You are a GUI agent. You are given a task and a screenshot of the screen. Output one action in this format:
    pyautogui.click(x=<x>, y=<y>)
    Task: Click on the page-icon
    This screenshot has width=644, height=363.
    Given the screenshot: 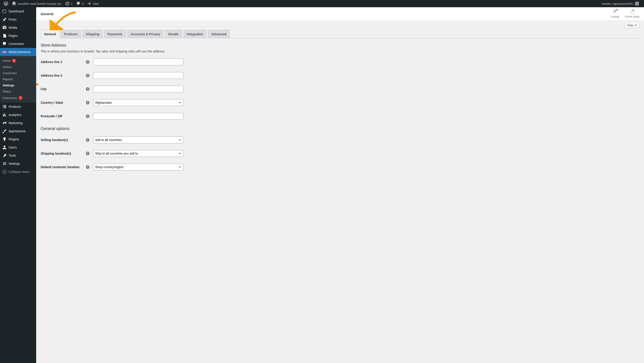 What is the action you would take?
    pyautogui.click(x=4, y=36)
    